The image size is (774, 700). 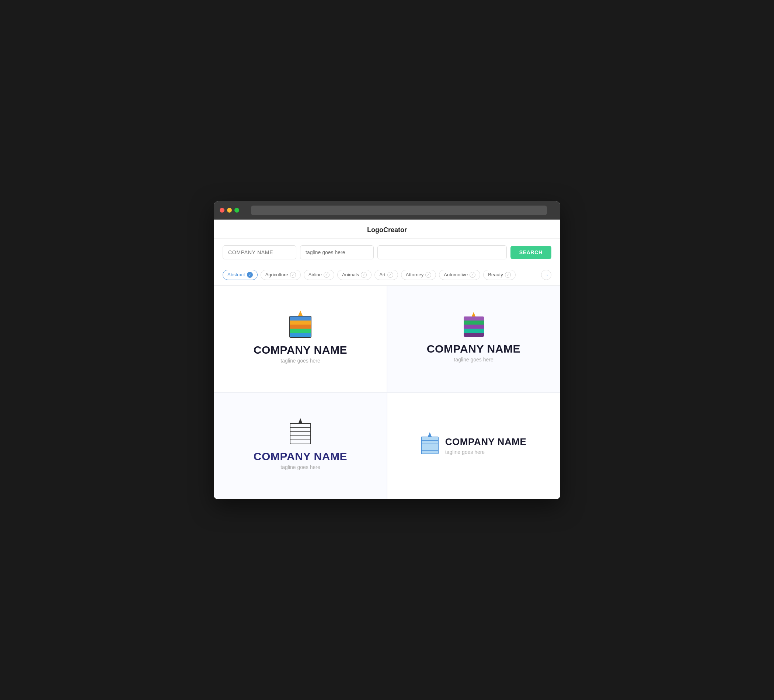 What do you see at coordinates (486, 442) in the screenshot?
I see `logo-4-company-name: COMPANY NAME` at bounding box center [486, 442].